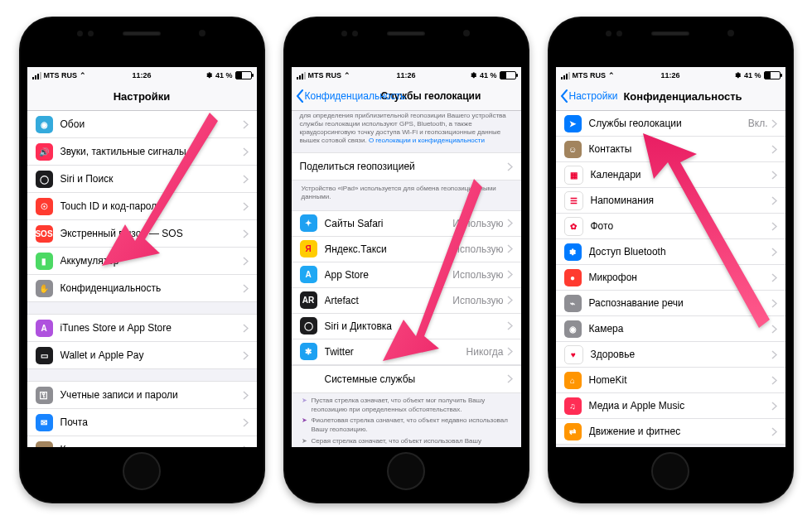 The width and height of the screenshot is (812, 515). Describe the element at coordinates (671, 124) in the screenshot. I see `settings-row-location: ➤Службы геолокацииВкл.` at that location.